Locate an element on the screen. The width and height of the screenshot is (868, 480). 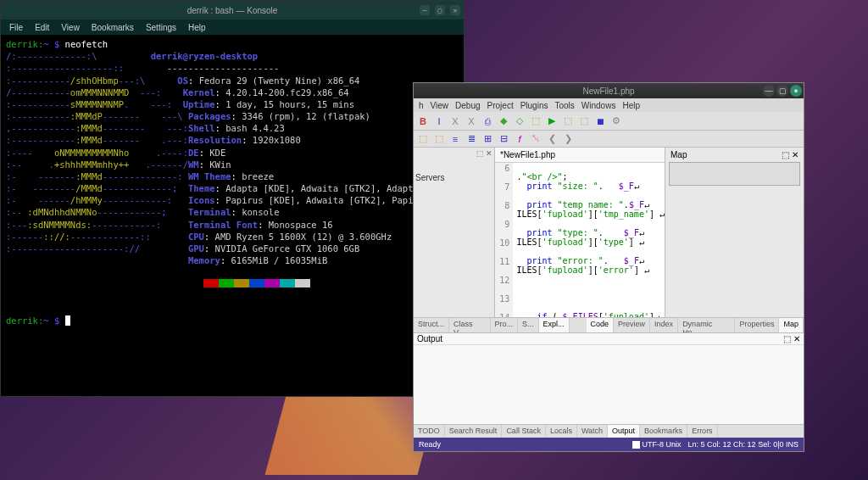
neofetch-row: :- --------/MMMd-------------; Theme: Ad… is located at coordinates (229, 188).